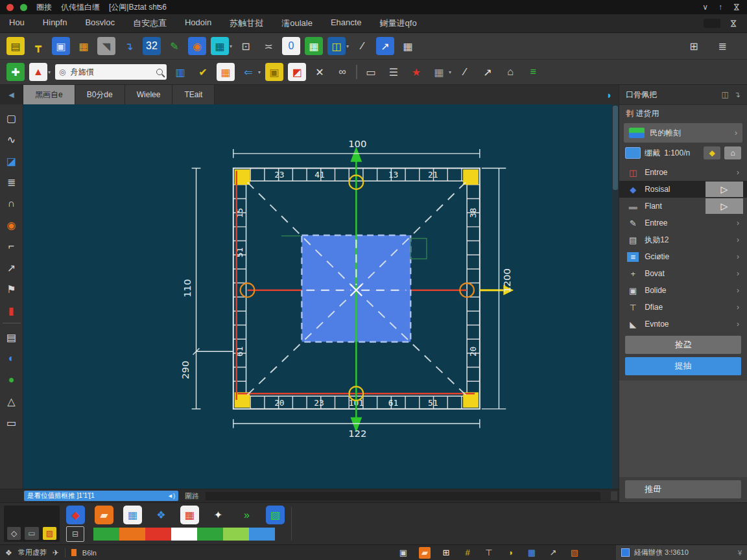 This screenshot has height=560, width=747. I want to click on yellow-box-icon: ▣, so click(274, 72).